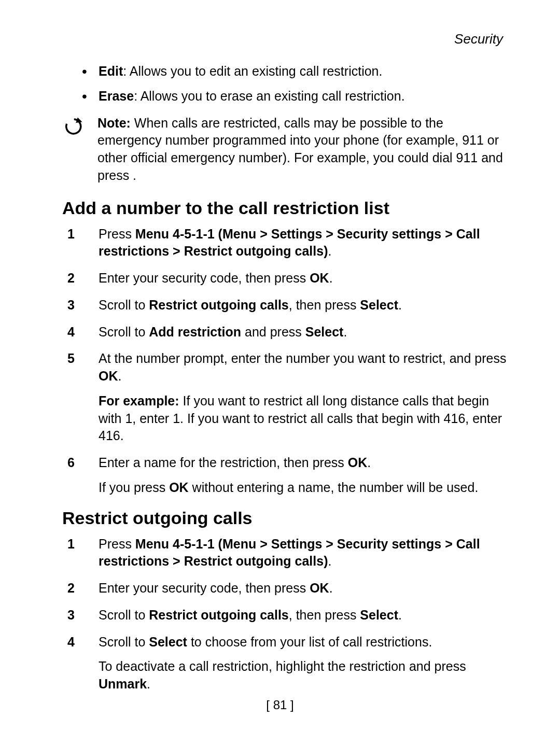 The image size is (560, 732). What do you see at coordinates (285, 332) in the screenshot?
I see `step-a4: Scroll to Add restriction and press Sele…` at bounding box center [285, 332].